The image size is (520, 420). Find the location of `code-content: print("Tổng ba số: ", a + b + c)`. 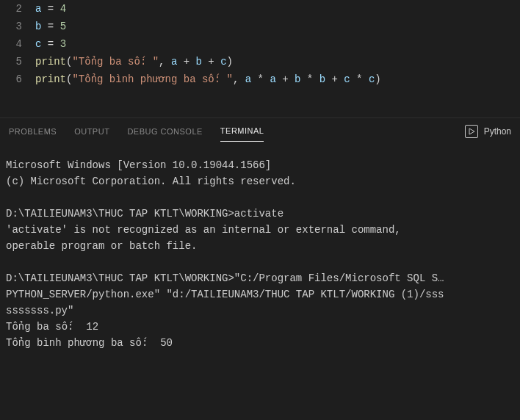

code-content: print("Tổng ba số: ", a + b + c) is located at coordinates (134, 62).